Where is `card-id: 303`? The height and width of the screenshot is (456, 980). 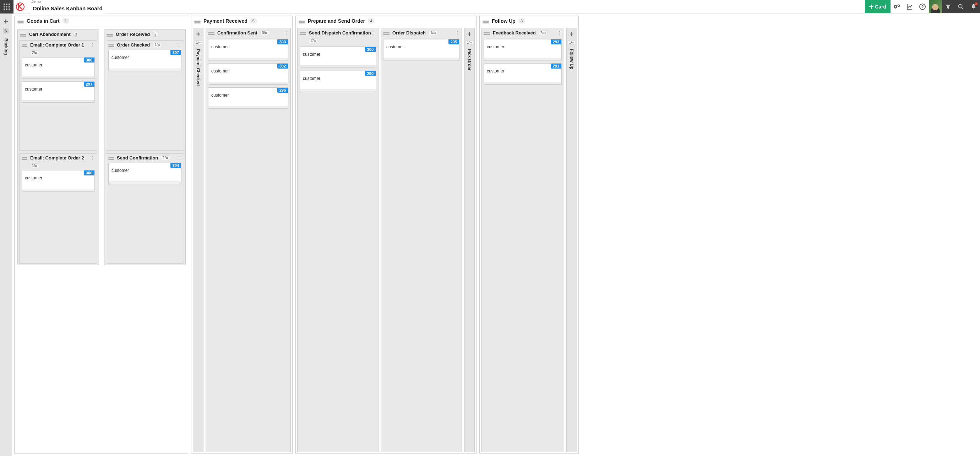 card-id: 303 is located at coordinates (283, 42).